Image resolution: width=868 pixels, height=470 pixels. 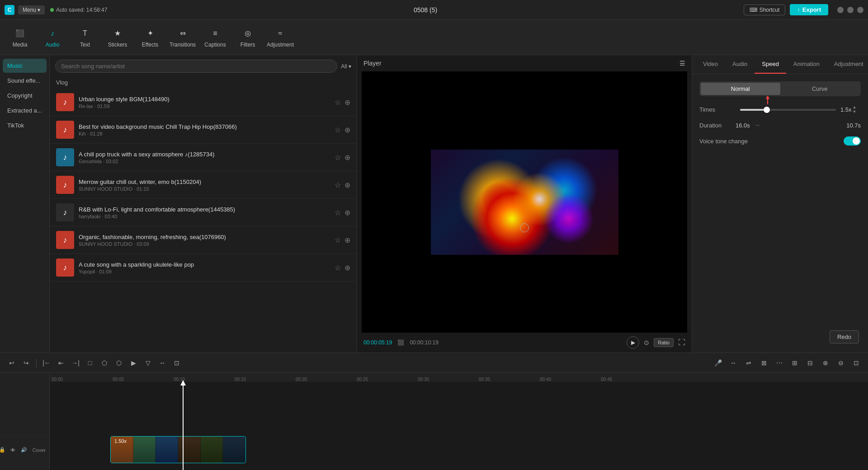 I want to click on redo-button: Redo, so click(x=844, y=337).